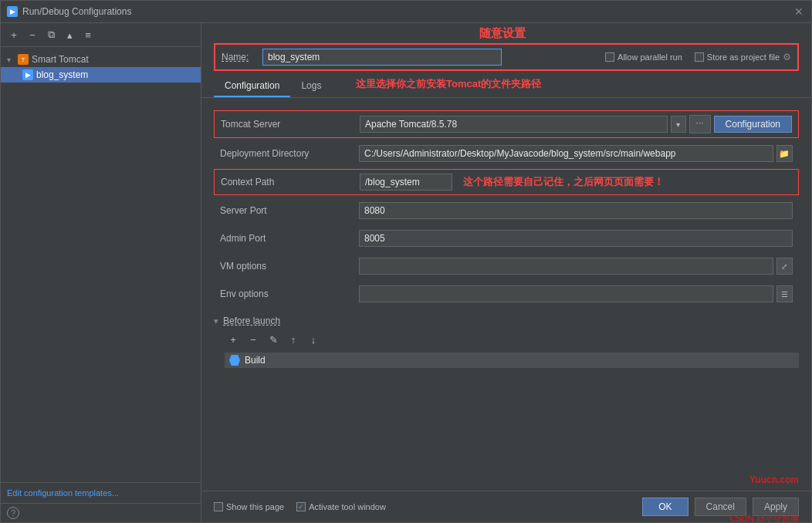 The image size is (812, 523). What do you see at coordinates (69, 35) in the screenshot?
I see `moveup-config-button: ▴` at bounding box center [69, 35].